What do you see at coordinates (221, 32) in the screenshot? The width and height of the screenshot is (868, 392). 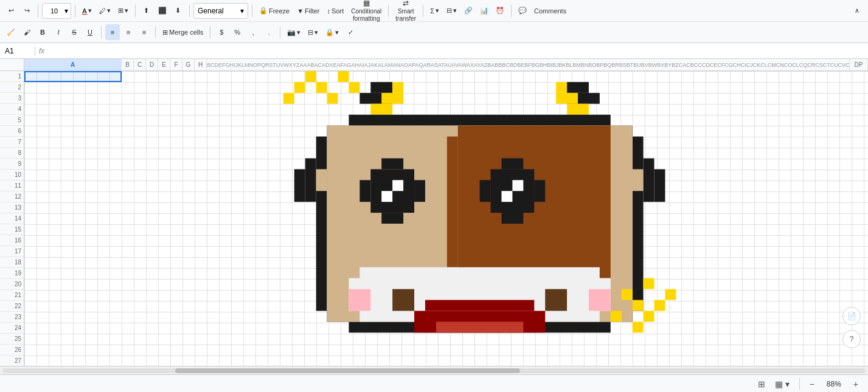 I see `dollar-label: $` at bounding box center [221, 32].